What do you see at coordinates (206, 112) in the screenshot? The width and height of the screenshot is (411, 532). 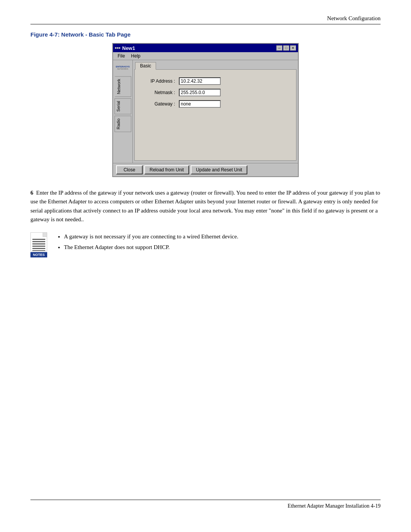 I see `window-body: ENTERASYS NETWORKS Network Serial Radio …` at bounding box center [206, 112].